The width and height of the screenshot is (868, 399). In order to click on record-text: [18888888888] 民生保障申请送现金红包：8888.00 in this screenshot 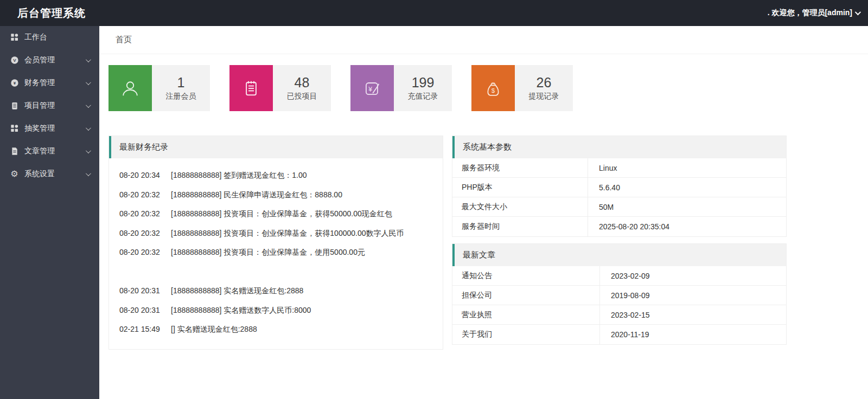, I will do `click(257, 195)`.